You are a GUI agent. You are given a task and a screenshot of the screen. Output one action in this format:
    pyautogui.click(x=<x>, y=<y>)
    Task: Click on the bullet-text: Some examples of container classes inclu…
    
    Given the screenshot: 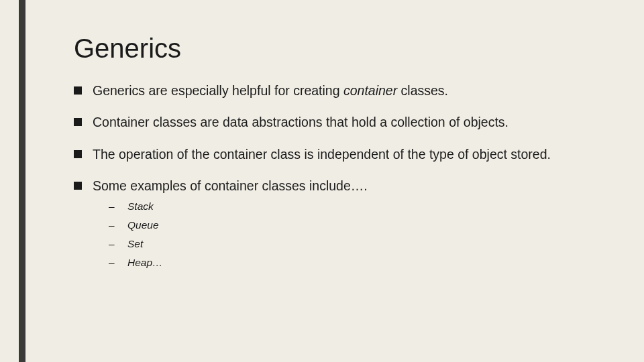 What is the action you would take?
    pyautogui.click(x=230, y=186)
    